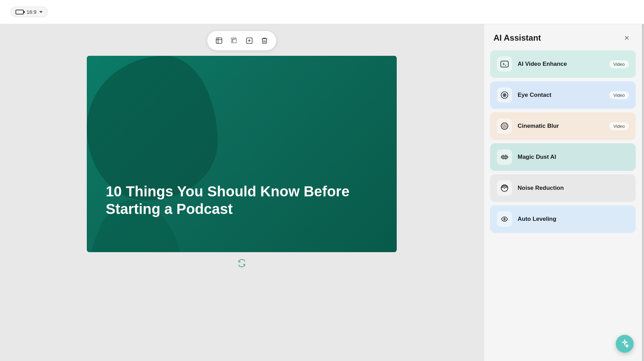  I want to click on cinematic-blur-name: Cinematic Blur, so click(538, 126).